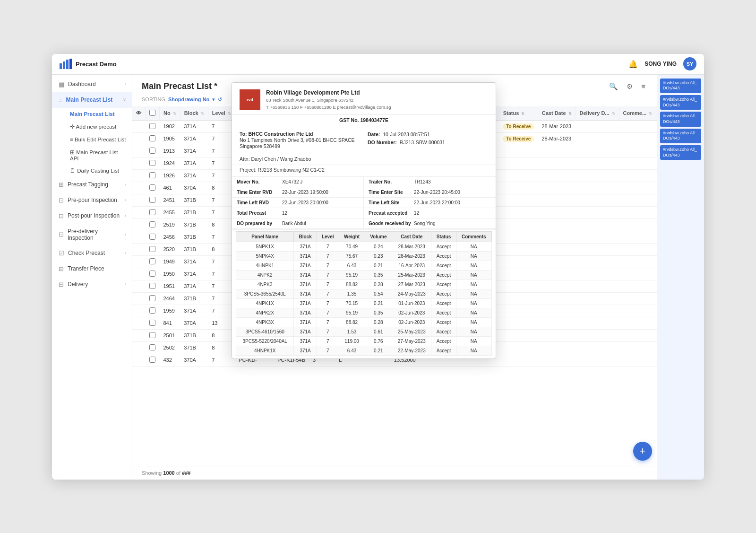  I want to click on th-do-number: DO Number ⇅, so click(657, 114).